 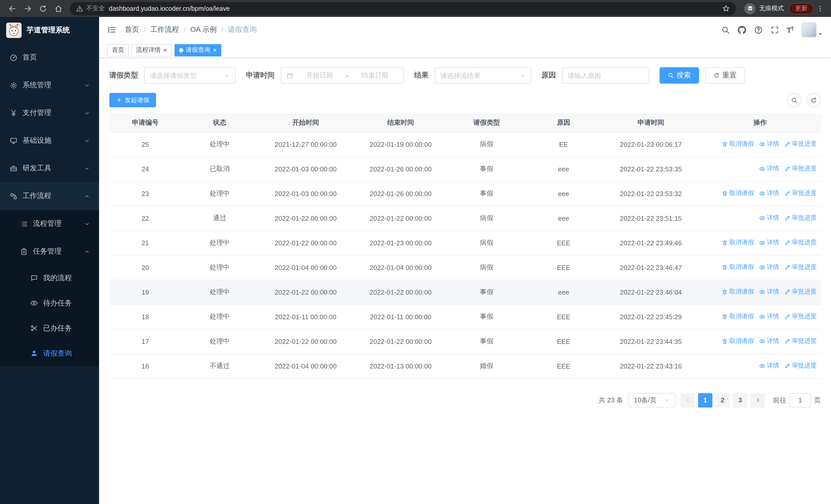 What do you see at coordinates (145, 218) in the screenshot?
I see `cell-apply-id: 22` at bounding box center [145, 218].